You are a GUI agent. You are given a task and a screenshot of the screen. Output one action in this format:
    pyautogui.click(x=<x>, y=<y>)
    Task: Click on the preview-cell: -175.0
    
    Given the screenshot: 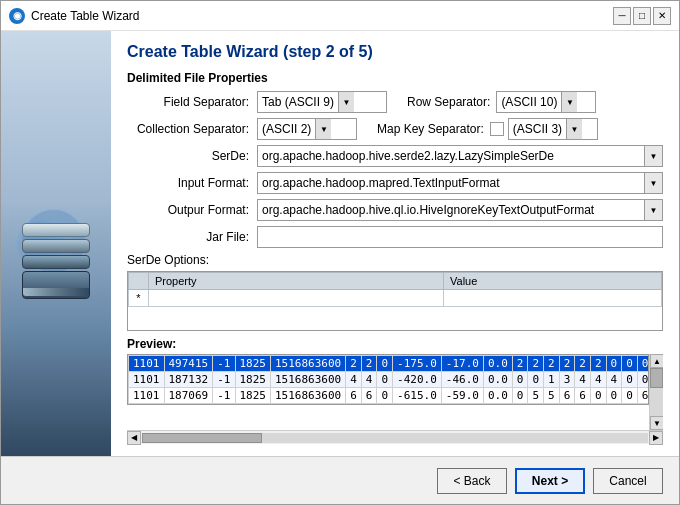 What is the action you would take?
    pyautogui.click(x=418, y=364)
    